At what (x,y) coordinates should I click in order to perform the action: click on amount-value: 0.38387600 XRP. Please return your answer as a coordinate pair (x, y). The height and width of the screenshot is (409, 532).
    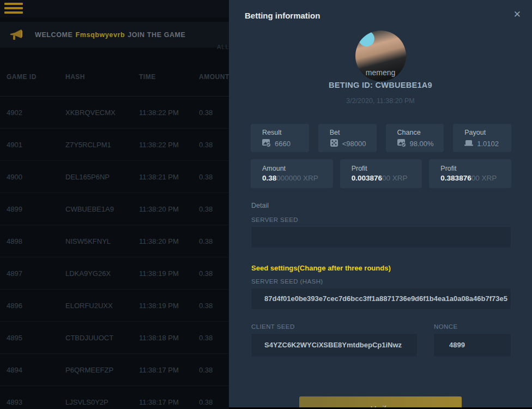
    Looking at the image, I should click on (476, 178).